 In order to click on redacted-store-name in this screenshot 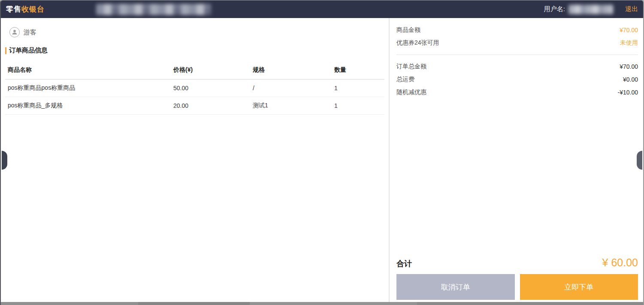, I will do `click(154, 9)`.